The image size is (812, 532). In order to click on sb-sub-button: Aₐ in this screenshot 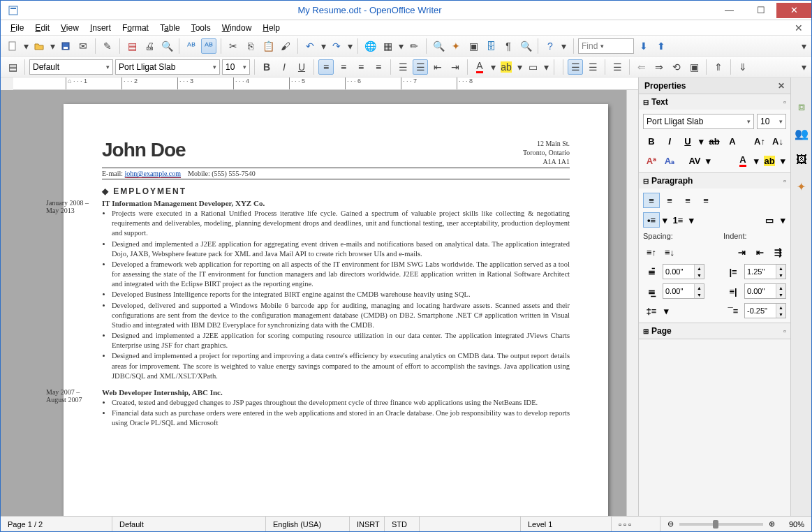, I will do `click(670, 161)`.